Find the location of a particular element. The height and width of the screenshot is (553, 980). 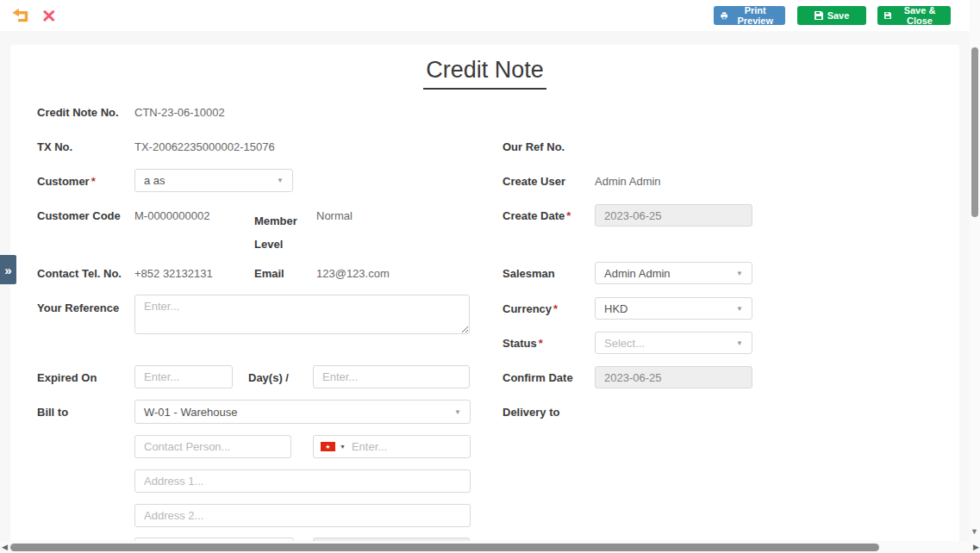

create-date-label: Create Date* is located at coordinates (536, 215).